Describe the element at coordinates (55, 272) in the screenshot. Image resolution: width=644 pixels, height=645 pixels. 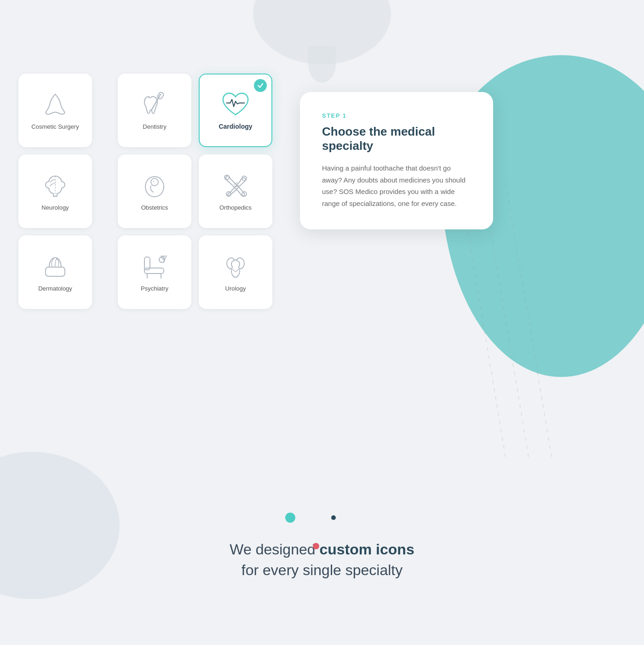
I see `specialty-card-dermatology: Dermatology` at that location.